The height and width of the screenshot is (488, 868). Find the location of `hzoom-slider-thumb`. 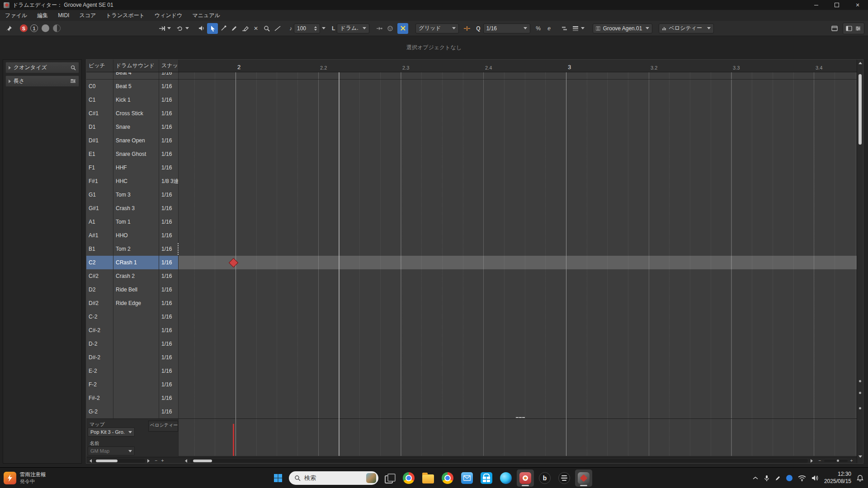

hzoom-slider-thumb is located at coordinates (838, 461).